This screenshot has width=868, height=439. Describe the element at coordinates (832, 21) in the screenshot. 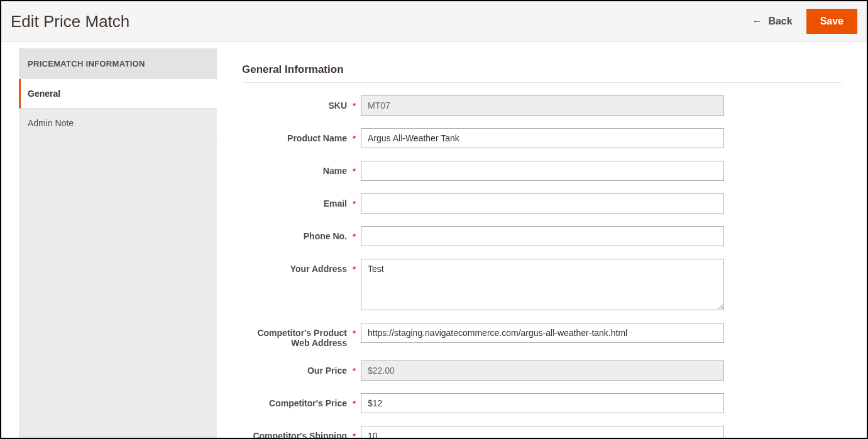

I see `save-button: Save` at that location.